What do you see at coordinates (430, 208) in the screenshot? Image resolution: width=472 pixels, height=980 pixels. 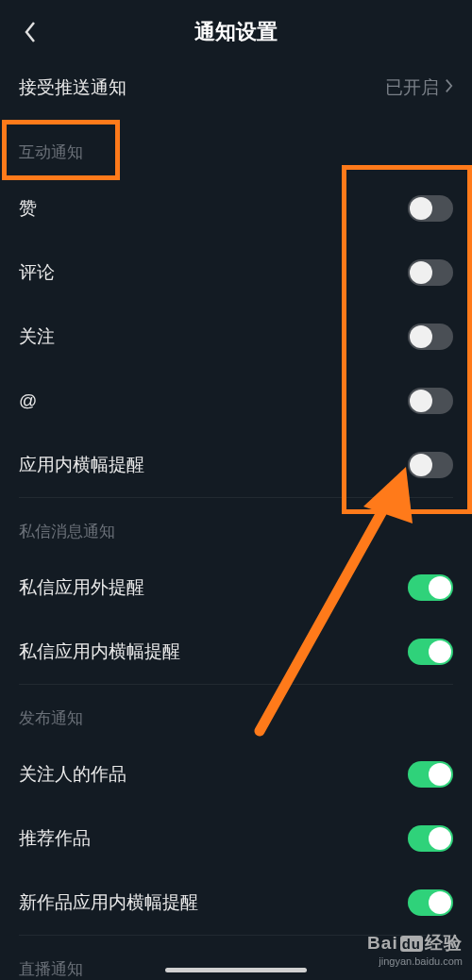 I see `toggle-like` at bounding box center [430, 208].